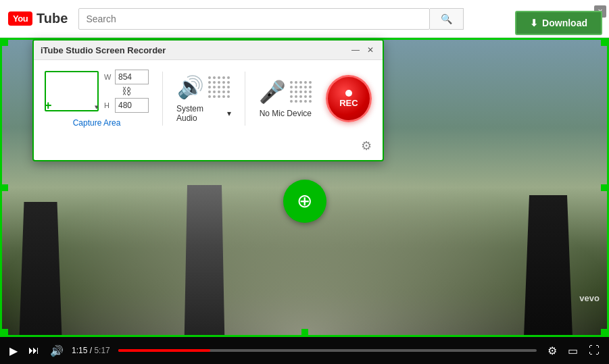  I want to click on height-input, so click(132, 105).